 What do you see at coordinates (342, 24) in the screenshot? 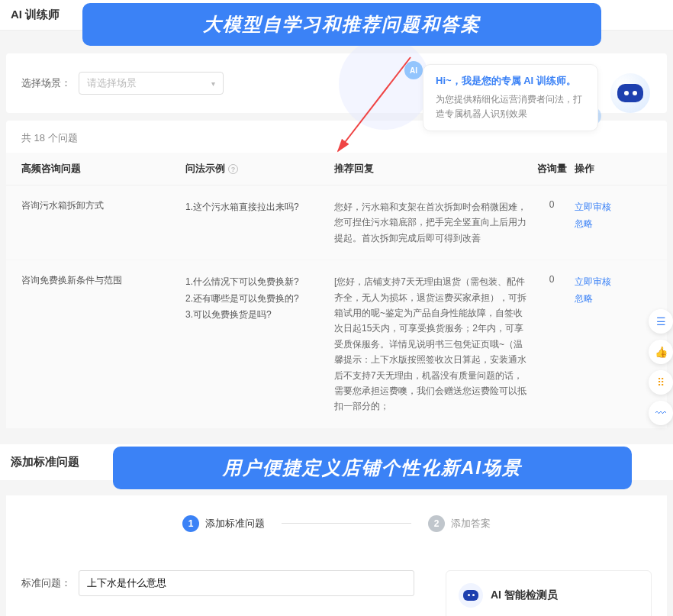
I see `banner-top: 大模型自学习和推荐问题和答案` at bounding box center [342, 24].